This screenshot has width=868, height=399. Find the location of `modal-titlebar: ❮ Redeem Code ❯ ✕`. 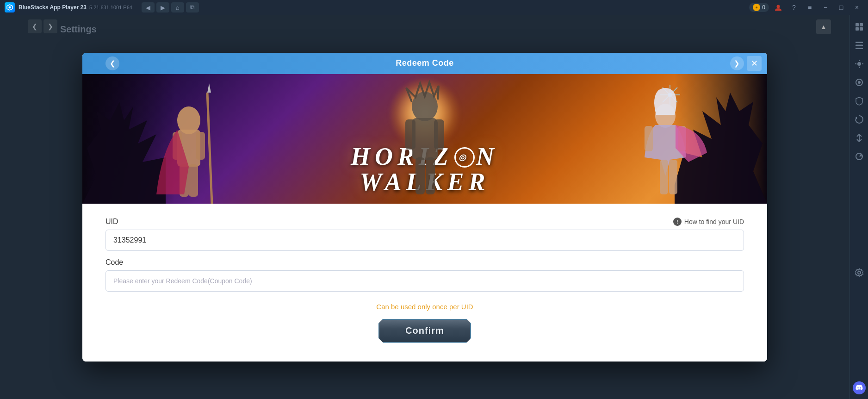

modal-titlebar: ❮ Redeem Code ❯ ✕ is located at coordinates (425, 63).